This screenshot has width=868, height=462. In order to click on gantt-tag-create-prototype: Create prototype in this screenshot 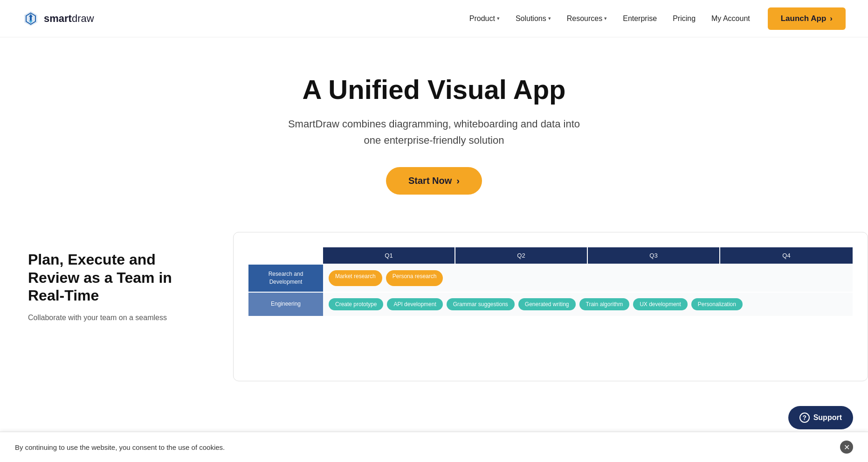, I will do `click(356, 304)`.